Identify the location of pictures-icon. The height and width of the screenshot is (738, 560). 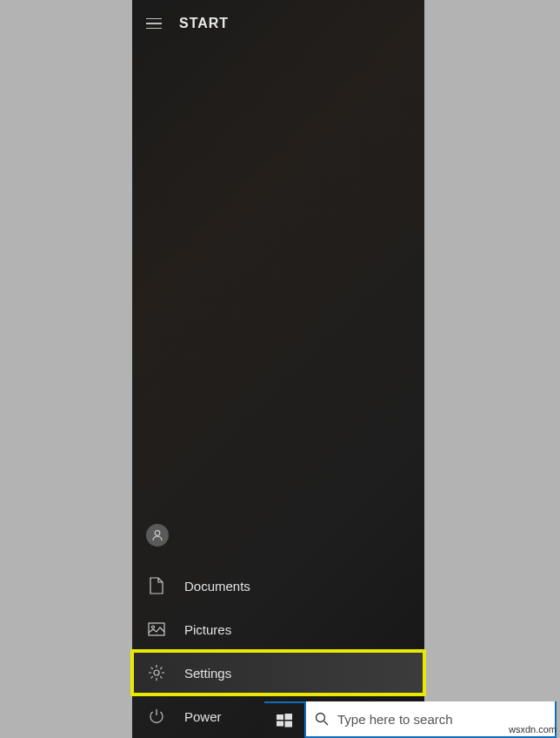
(157, 629).